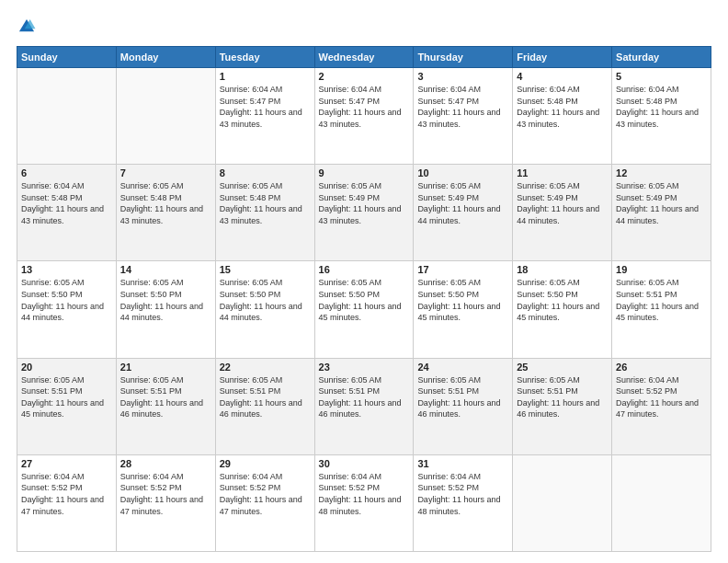 This screenshot has height=563, width=728. Describe the element at coordinates (66, 464) in the screenshot. I see `day-number: 27` at that location.